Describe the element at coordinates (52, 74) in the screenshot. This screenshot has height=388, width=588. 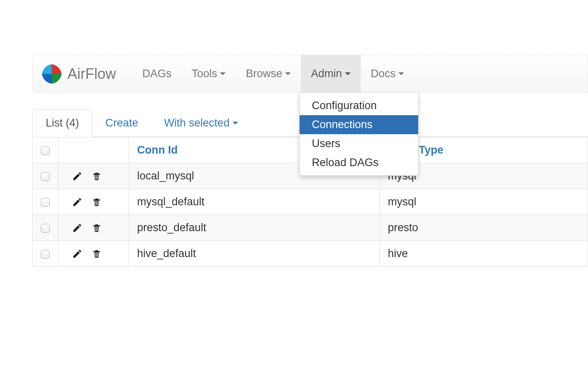
I see `airflow-logo-icon` at that location.